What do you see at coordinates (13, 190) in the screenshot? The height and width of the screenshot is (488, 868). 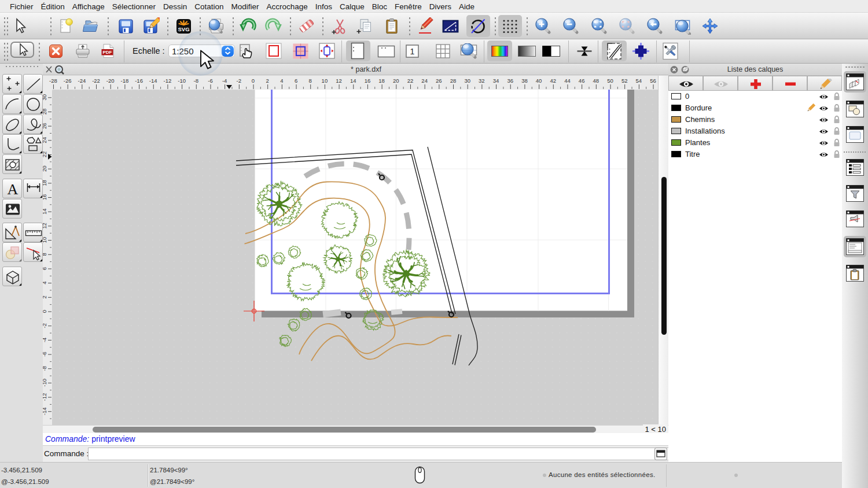 I see `svg-text: A` at bounding box center [13, 190].